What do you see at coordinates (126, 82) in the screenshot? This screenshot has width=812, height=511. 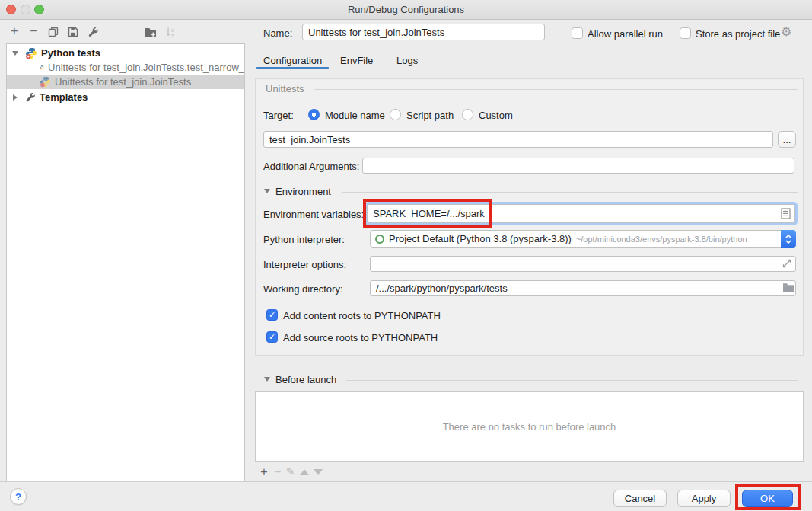 I see `tree-item-jointests-selected: Unittests for test_join.JoinTests` at bounding box center [126, 82].